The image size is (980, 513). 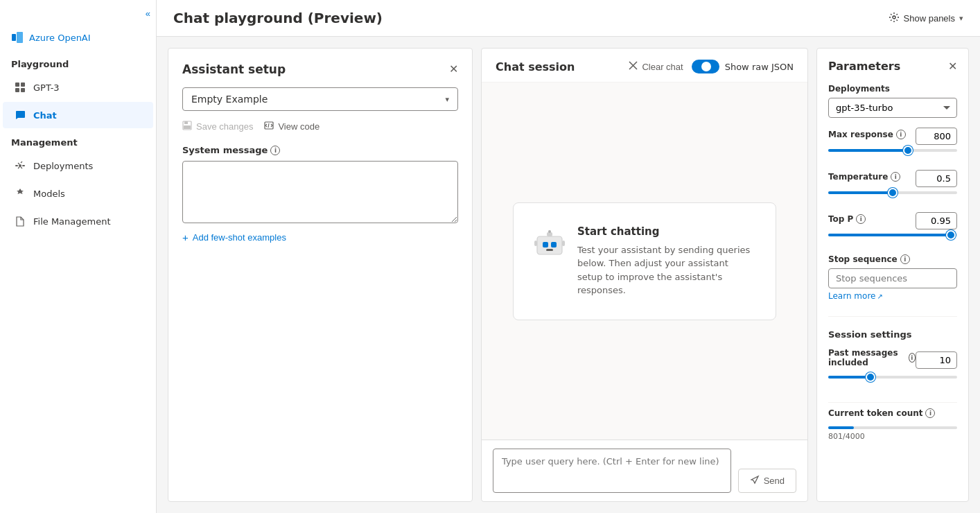 What do you see at coordinates (893, 229) in the screenshot?
I see `top-p-group: Top P i` at bounding box center [893, 229].